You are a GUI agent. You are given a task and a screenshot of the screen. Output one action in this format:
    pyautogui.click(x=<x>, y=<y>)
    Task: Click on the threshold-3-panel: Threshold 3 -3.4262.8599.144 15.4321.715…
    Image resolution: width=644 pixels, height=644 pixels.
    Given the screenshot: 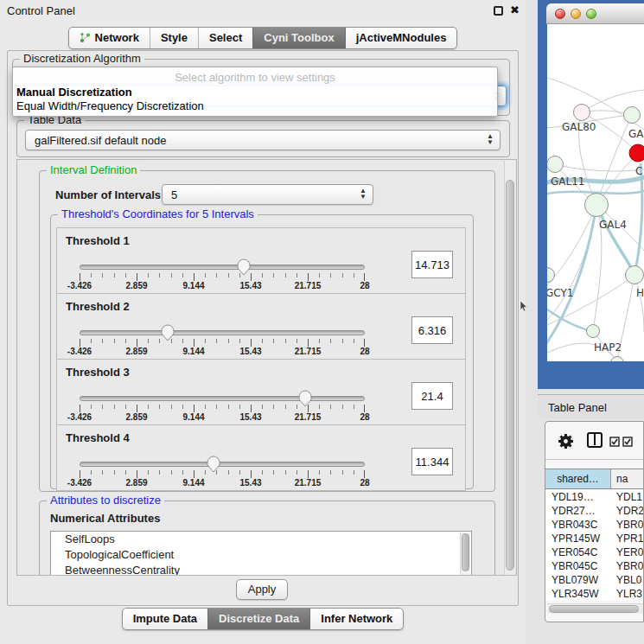 What is the action you would take?
    pyautogui.click(x=261, y=392)
    